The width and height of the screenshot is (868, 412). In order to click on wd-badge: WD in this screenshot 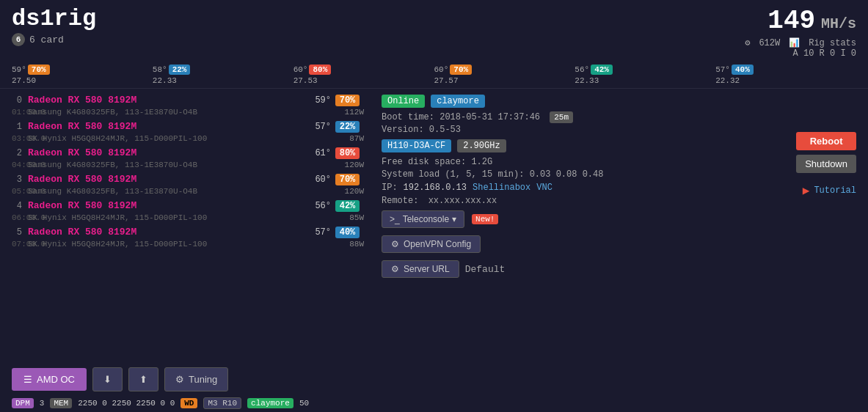, I will do `click(189, 403)`.